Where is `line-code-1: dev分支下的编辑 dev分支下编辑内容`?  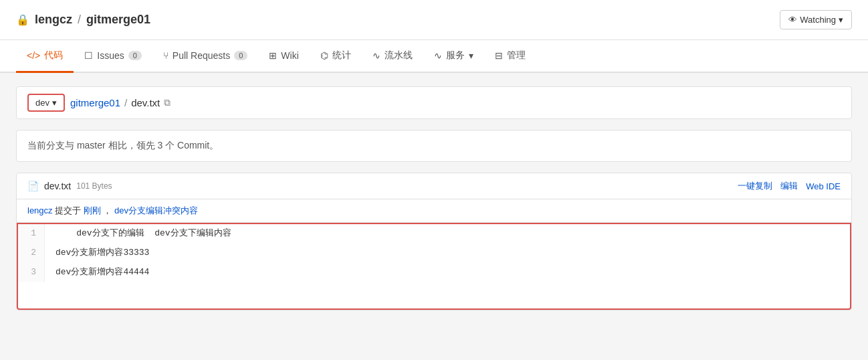 line-code-1: dev分支下的编辑 dev分支下编辑内容 is located at coordinates (143, 234).